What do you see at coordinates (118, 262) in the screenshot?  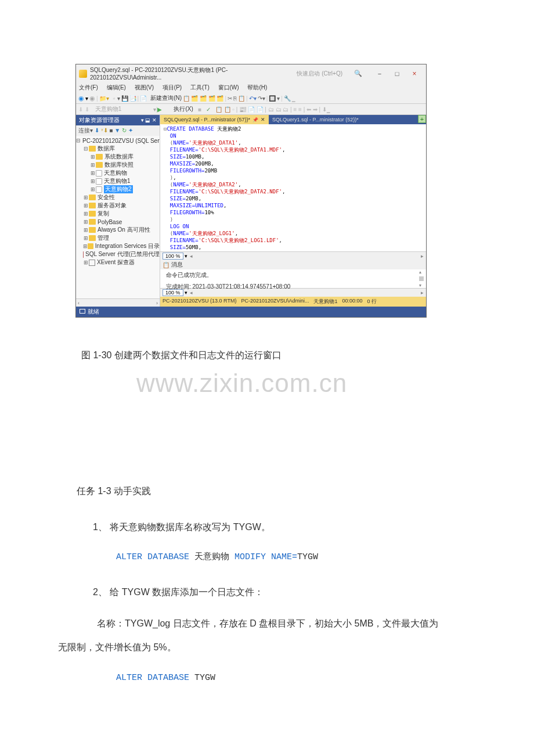 I see `tree-xevent: ⊞XEvent 探查器` at bounding box center [118, 262].